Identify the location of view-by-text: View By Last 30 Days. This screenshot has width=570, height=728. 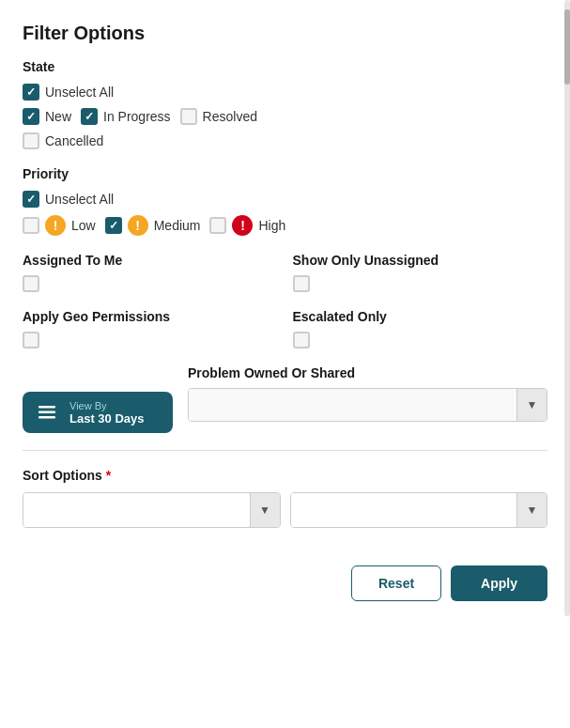
(107, 413).